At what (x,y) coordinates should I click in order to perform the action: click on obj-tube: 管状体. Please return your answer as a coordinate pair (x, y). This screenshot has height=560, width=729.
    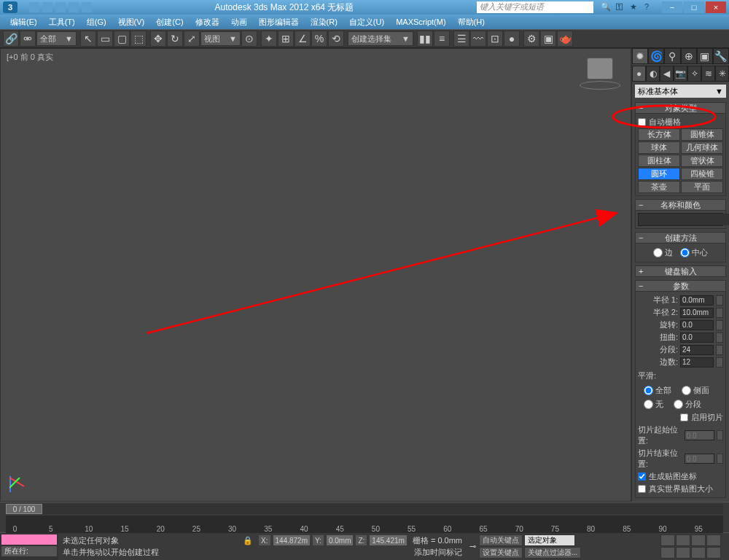
    Looking at the image, I should click on (702, 160).